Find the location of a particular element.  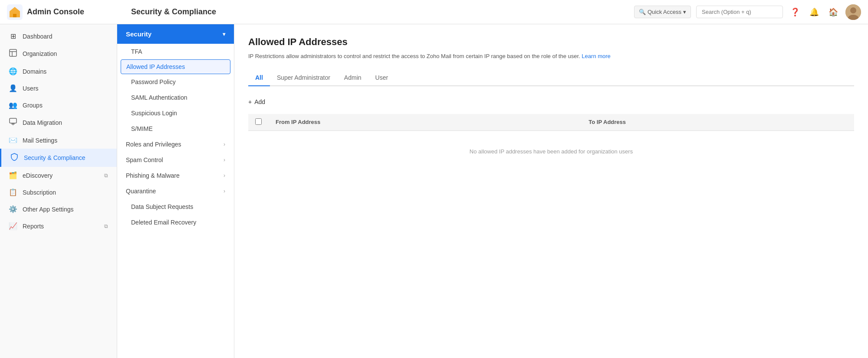

domains-icon: 🌐 is located at coordinates (13, 71).